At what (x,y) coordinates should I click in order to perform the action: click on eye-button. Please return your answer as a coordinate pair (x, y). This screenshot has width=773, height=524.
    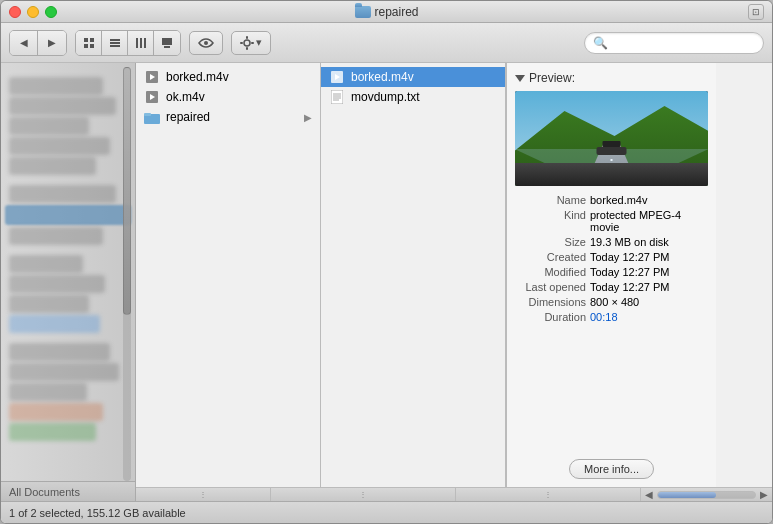
    Looking at the image, I should click on (206, 43).